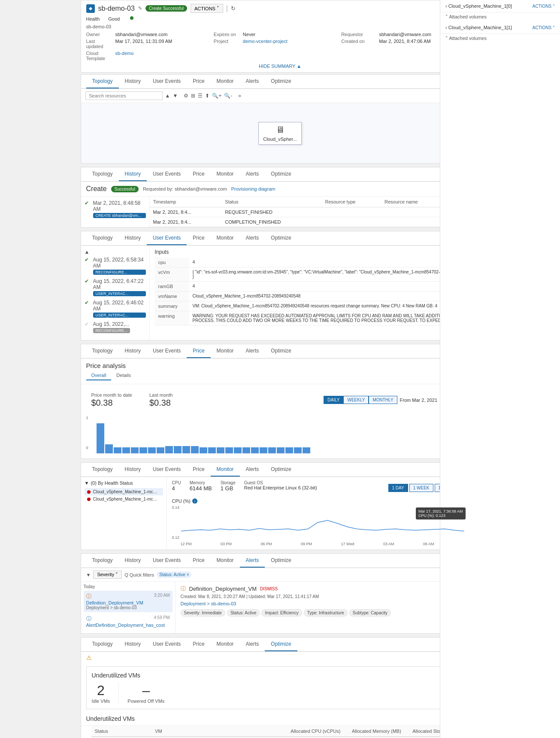  I want to click on tab-alerts-5: Alerts, so click(252, 470).